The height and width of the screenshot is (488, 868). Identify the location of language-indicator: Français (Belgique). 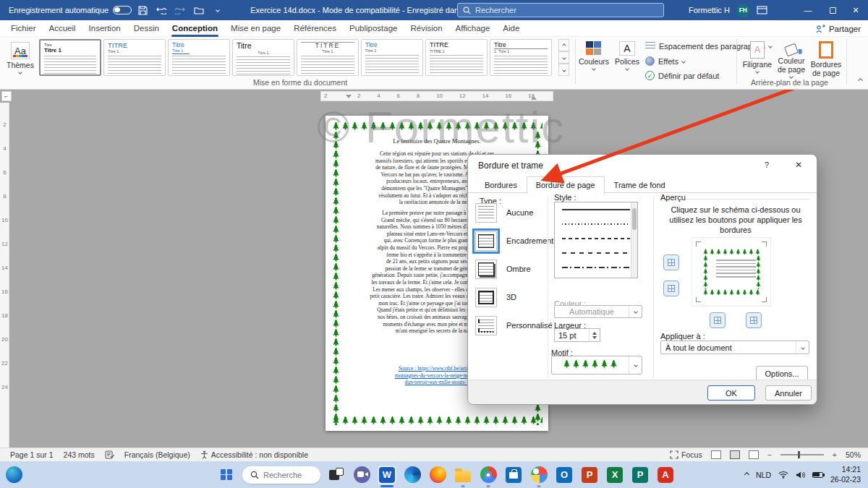
(158, 455).